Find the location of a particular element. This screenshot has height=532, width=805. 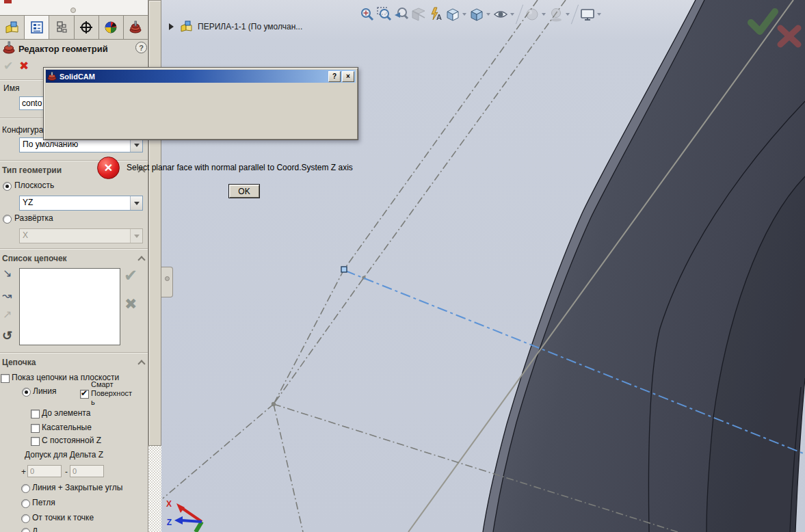

app-mini-icon is located at coordinates (8, 1).